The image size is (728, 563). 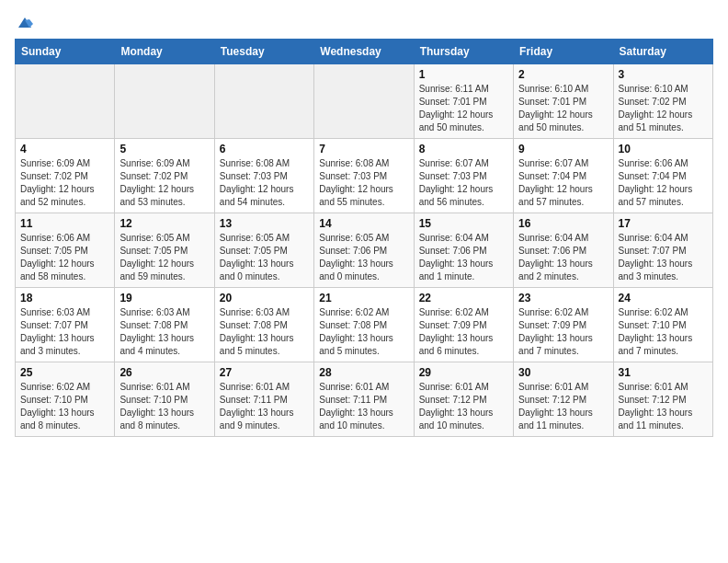 What do you see at coordinates (463, 373) in the screenshot?
I see `day-number: 29` at bounding box center [463, 373].